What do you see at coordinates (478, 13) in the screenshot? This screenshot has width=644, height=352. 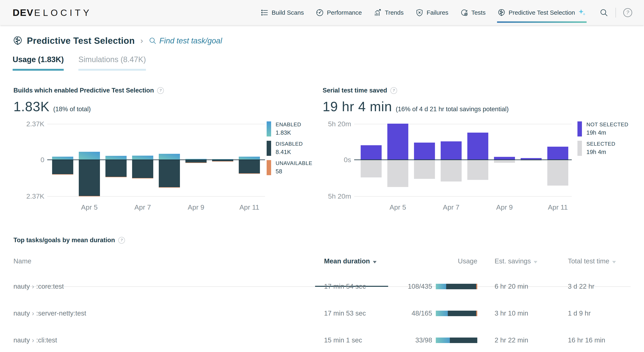 I see `nav-item-label: Tests` at bounding box center [478, 13].